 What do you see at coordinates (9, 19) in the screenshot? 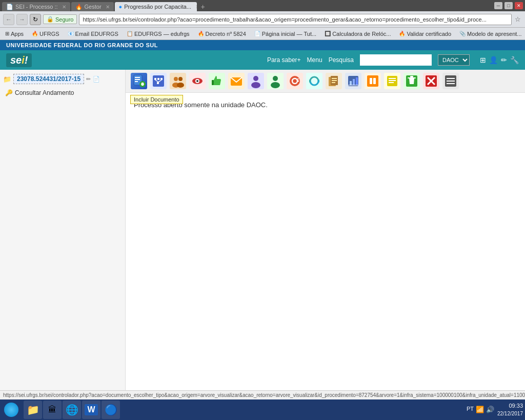
I see `back-btn: ←` at bounding box center [9, 19].